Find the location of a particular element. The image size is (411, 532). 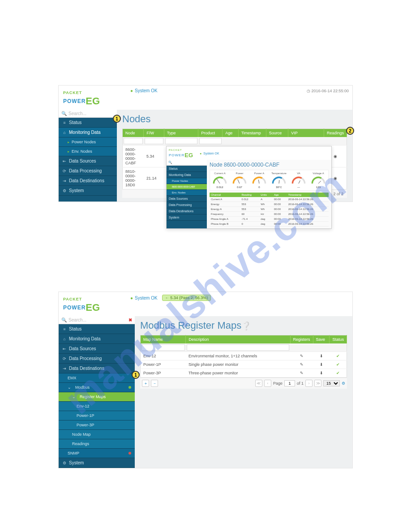

detail-title: Node 8600-0000-0000-CABF is located at coordinates (269, 165).